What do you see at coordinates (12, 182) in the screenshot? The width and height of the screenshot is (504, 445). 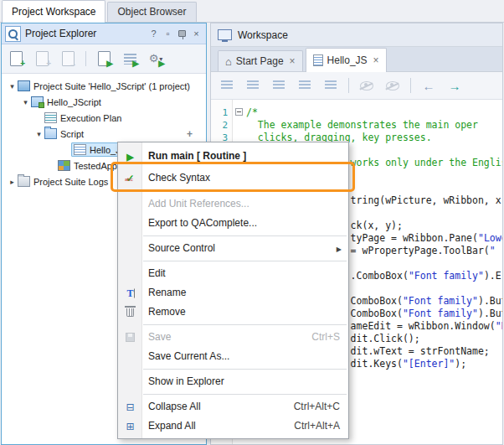 I see `collapsed-icon: ▸` at bounding box center [12, 182].